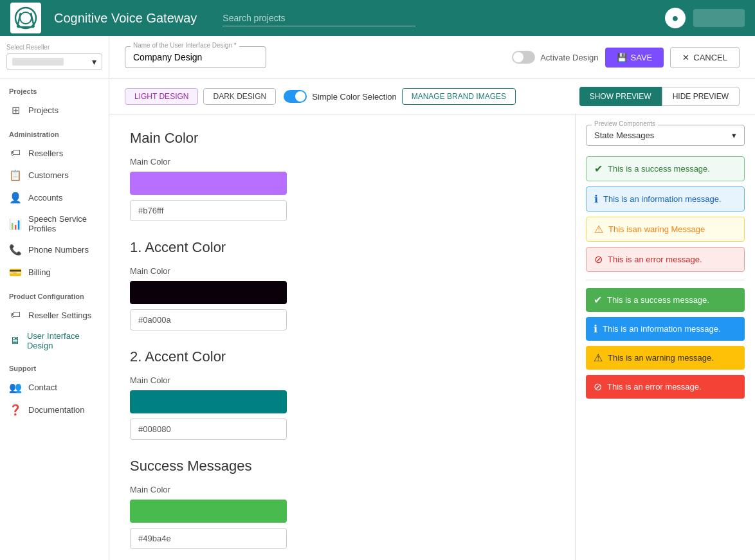 Image resolution: width=755 pixels, height=560 pixels. What do you see at coordinates (26, 18) in the screenshot?
I see `logo-box` at bounding box center [26, 18].